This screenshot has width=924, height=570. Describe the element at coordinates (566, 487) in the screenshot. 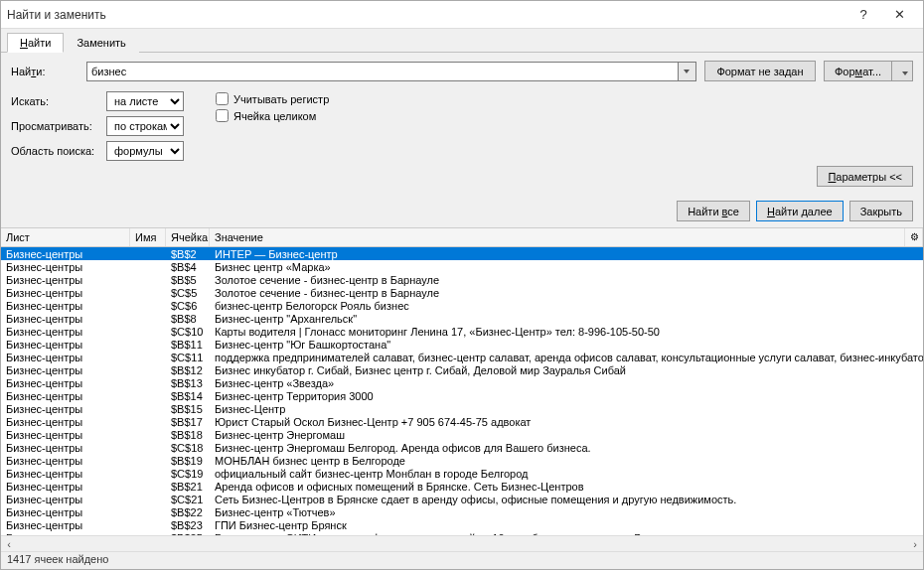

I see `cell-value: Аренда офисов и офисных помещений в Брян…` at that location.